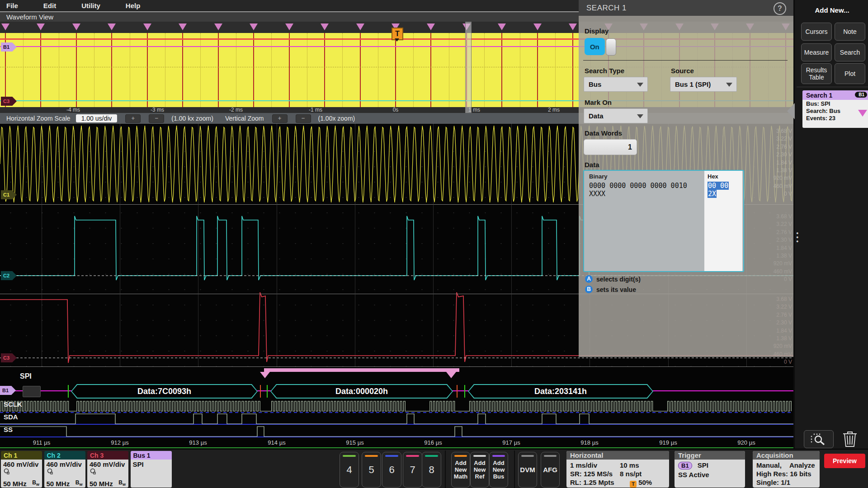 This screenshot has height=488, width=868. What do you see at coordinates (850, 32) in the screenshot?
I see `add-new-note-button: Note` at bounding box center [850, 32].